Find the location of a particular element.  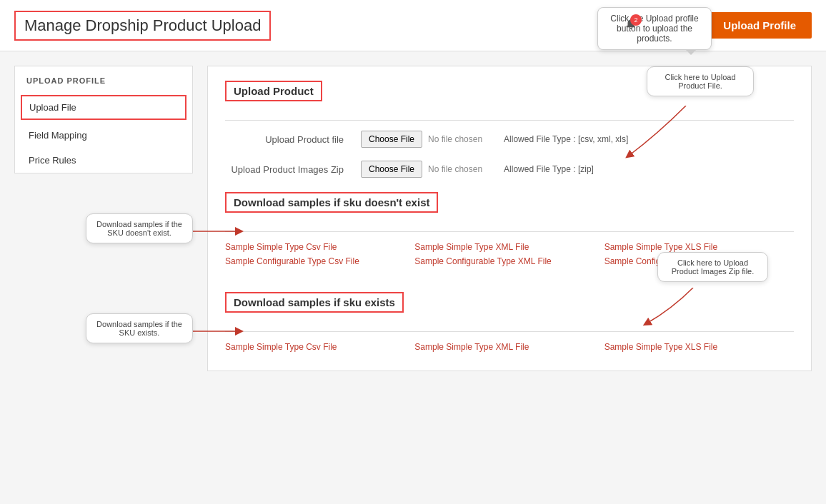

sample-links-sku: Sample Simple Type Csv File Sample Simpl… is located at coordinates (509, 349).